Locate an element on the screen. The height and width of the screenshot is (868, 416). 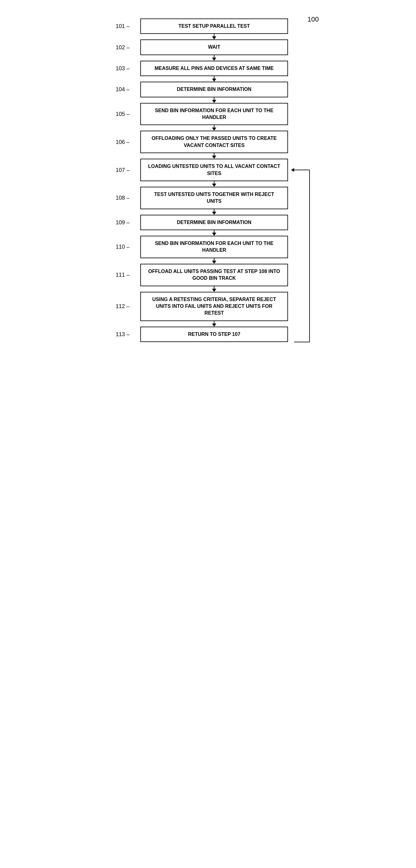
step-box-110: SEND BIN INFORMATION FOR EACH UNIT TO TH… is located at coordinates (214, 247).